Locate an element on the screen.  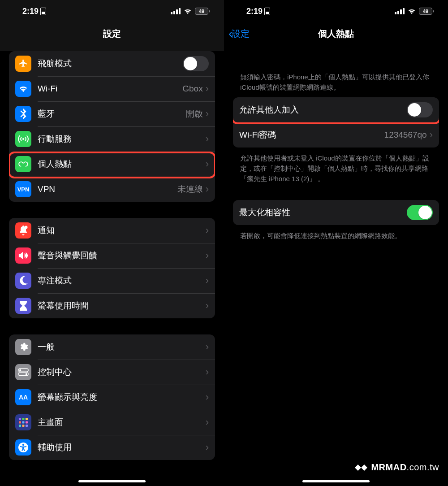
row-accessibility: 輔助使用 › is located at coordinates (112, 447).